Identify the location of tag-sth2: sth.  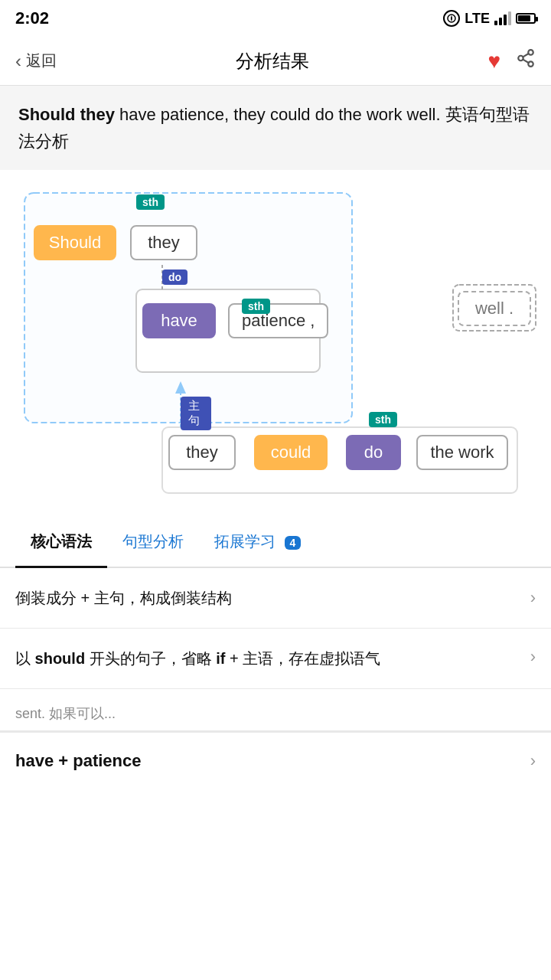
(256, 306).